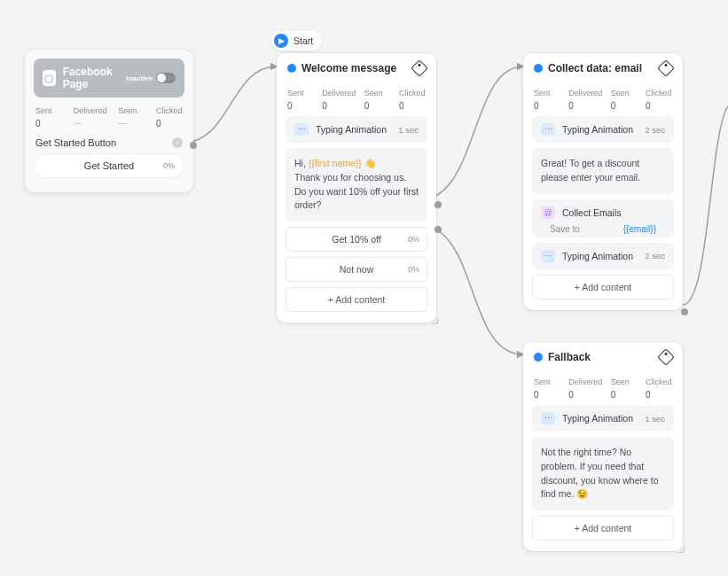  What do you see at coordinates (603, 360) in the screenshot?
I see `fallback-header: Fallback` at bounding box center [603, 360].